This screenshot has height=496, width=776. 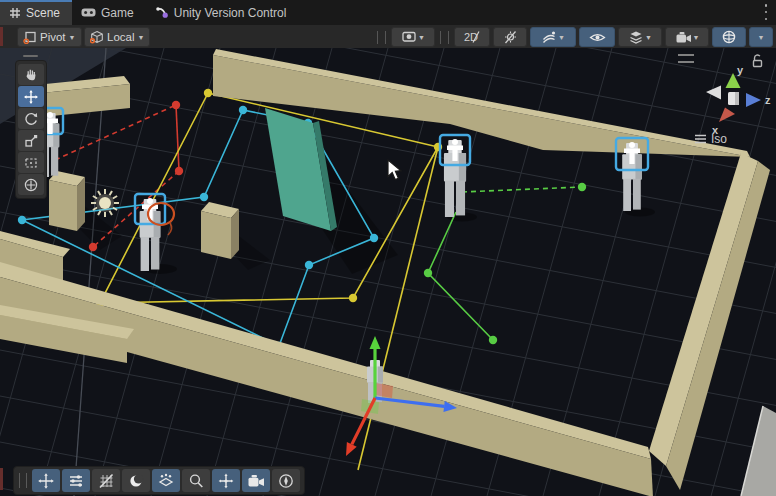 I want to click on camera-overlay-button, so click(x=256, y=480).